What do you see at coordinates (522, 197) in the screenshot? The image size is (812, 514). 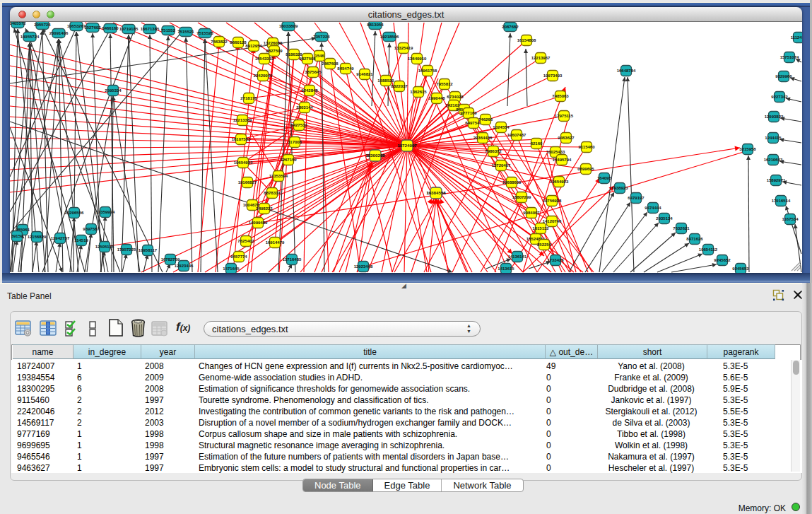 I see `svg-text: 18807299` at bounding box center [522, 197].